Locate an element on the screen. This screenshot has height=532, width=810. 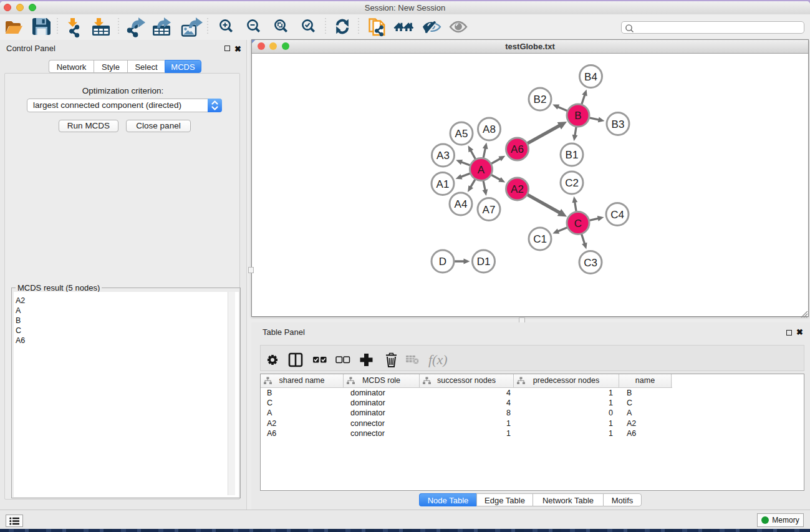
svg-text: B3 is located at coordinates (619, 125).